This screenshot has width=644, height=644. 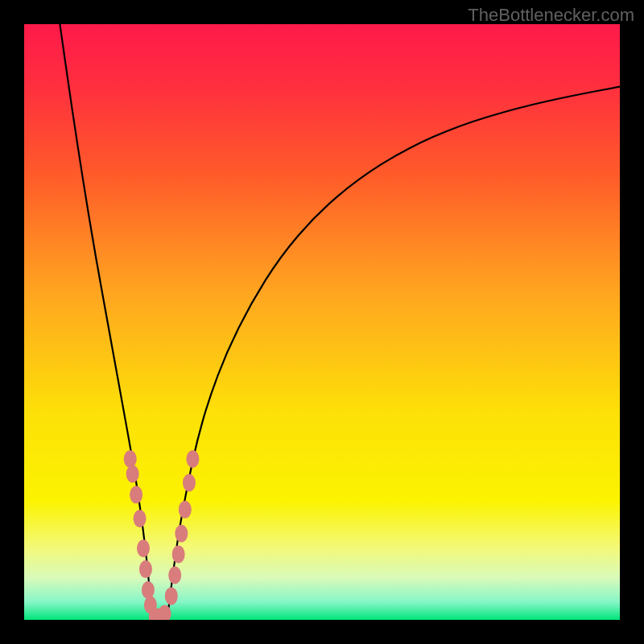 What do you see at coordinates (551, 15) in the screenshot?
I see `watermark-text: TheBottlenecker.com` at bounding box center [551, 15].